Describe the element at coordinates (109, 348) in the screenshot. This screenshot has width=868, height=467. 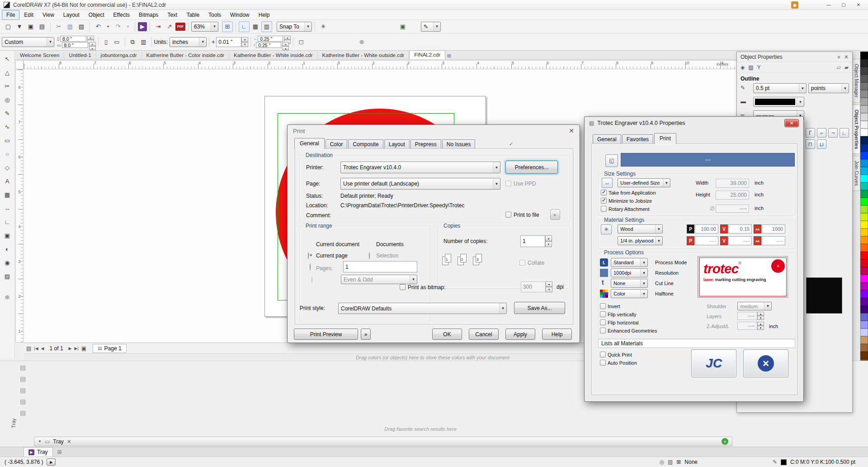
I see `page-tab: ▤ Page 1` at that location.